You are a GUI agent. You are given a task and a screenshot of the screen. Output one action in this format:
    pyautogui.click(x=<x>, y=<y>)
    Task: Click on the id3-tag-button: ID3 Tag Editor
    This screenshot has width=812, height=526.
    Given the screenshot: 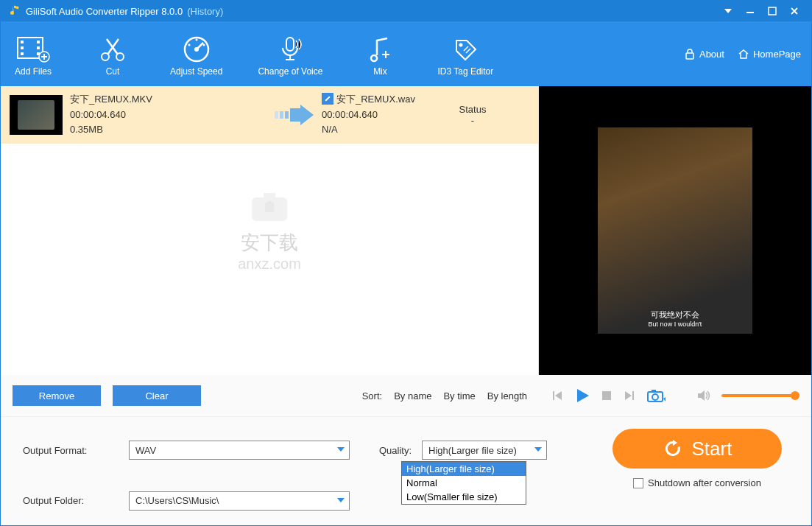 What is the action you would take?
    pyautogui.click(x=465, y=54)
    